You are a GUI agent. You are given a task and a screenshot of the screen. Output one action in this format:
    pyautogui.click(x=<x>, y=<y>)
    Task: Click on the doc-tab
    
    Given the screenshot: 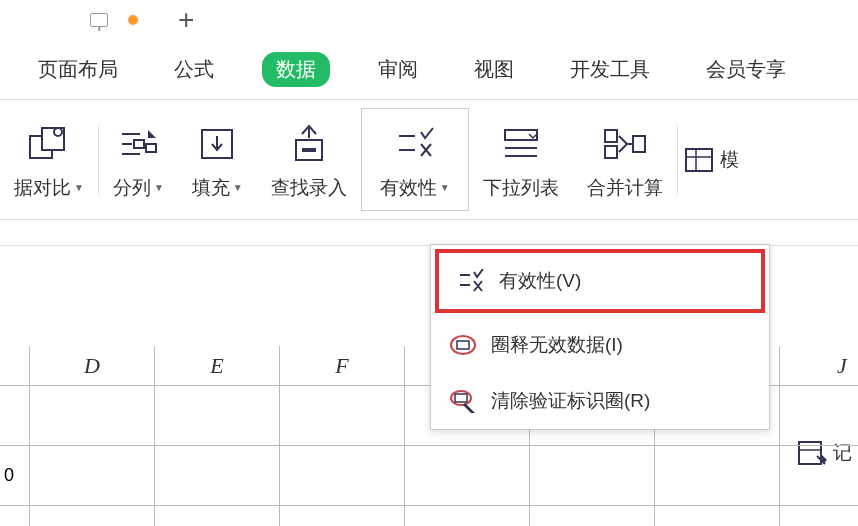 What is the action you would take?
    pyautogui.click(x=114, y=20)
    